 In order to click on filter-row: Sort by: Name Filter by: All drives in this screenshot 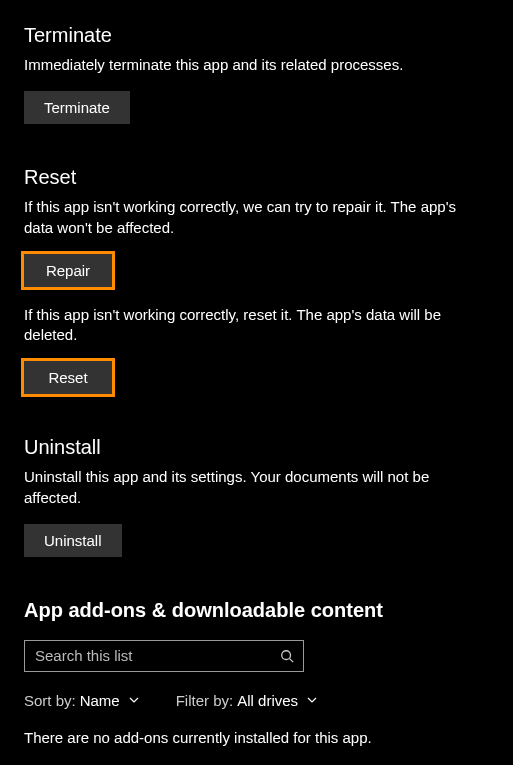, I will do `click(256, 700)`.